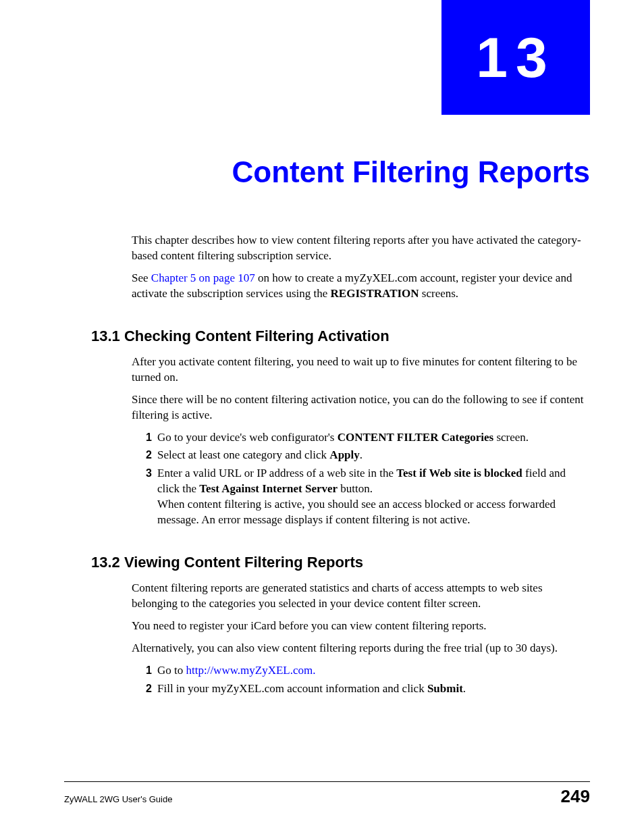 This screenshot has height=834, width=644. Describe the element at coordinates (292, 689) in the screenshot. I see `step-prefix: Fill in your myZyXEL.com account informa…` at that location.